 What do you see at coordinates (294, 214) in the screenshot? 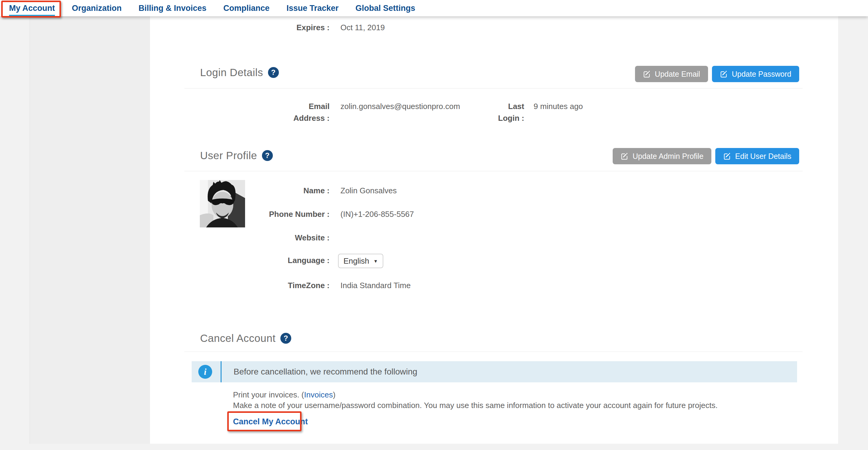
I see `phone-number-label: Phone Number :` at bounding box center [294, 214].